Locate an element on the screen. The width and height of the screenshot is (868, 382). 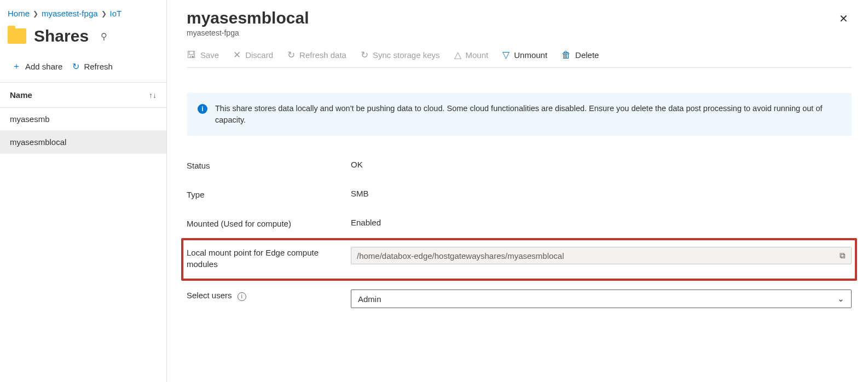
status-value: OK is located at coordinates (357, 164).